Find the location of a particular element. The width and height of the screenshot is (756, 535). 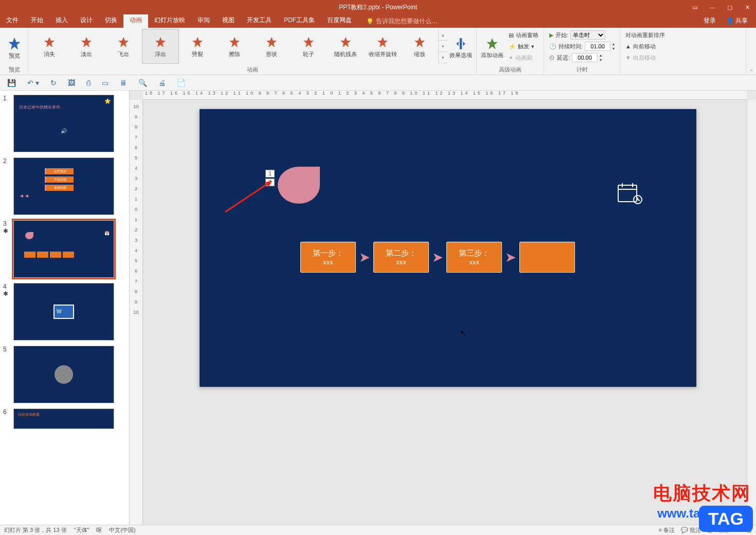

move-earlier-button: ▲向前移动 is located at coordinates (645, 46).